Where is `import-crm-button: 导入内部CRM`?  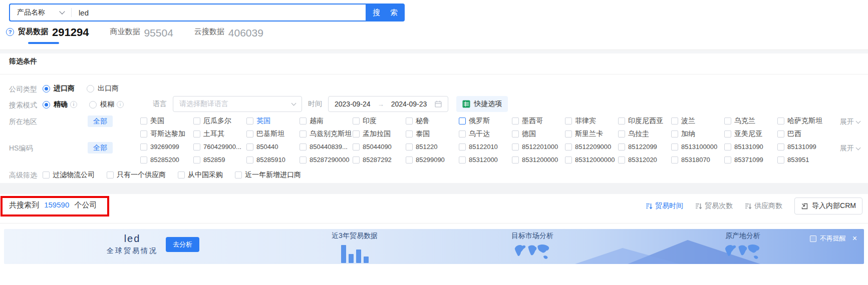
import-crm-button: 导入内部CRM is located at coordinates (828, 206).